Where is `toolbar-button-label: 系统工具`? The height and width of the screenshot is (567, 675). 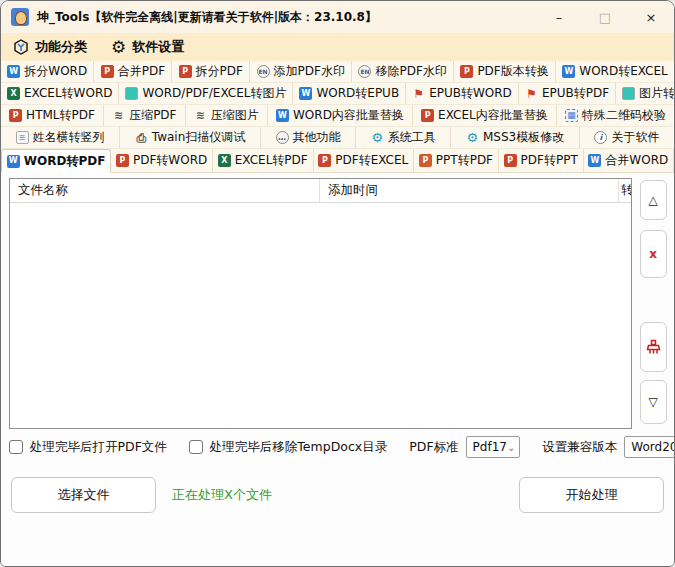 toolbar-button-label: 系统工具 is located at coordinates (412, 138).